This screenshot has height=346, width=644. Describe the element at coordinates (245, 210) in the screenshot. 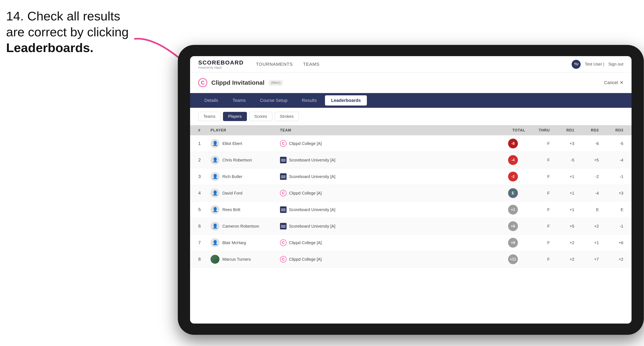

I see `cell-player: 👤 Rees Britt` at that location.